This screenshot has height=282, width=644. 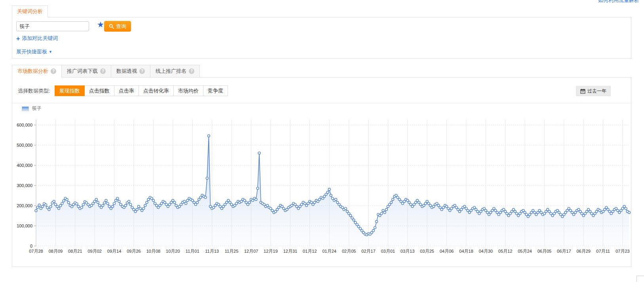 I want to click on svg-text: 10月20, so click(x=173, y=251).